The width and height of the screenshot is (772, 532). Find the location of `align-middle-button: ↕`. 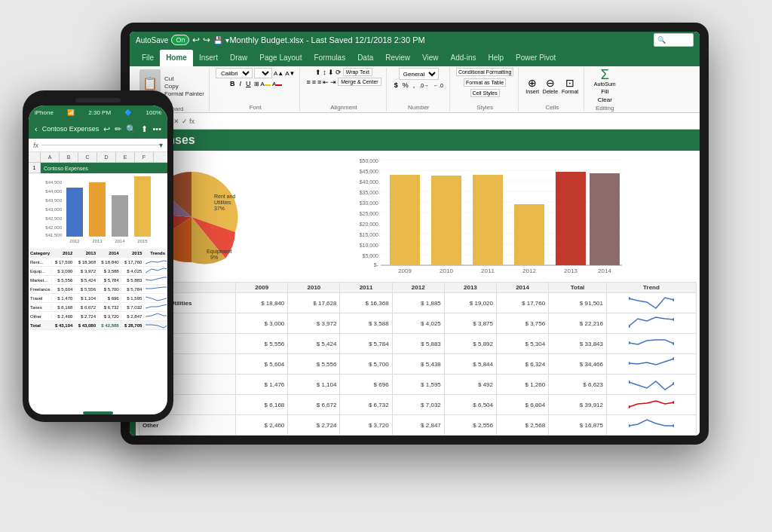

align-middle-button: ↕ is located at coordinates (324, 72).